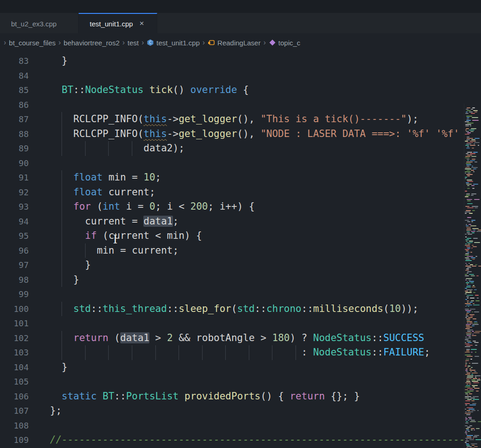 The height and width of the screenshot is (448, 481). What do you see at coordinates (265, 134) in the screenshot?
I see `code-line-text: RCLCPP_INFO(this->get_logger(), "NODE : …` at bounding box center [265, 134].